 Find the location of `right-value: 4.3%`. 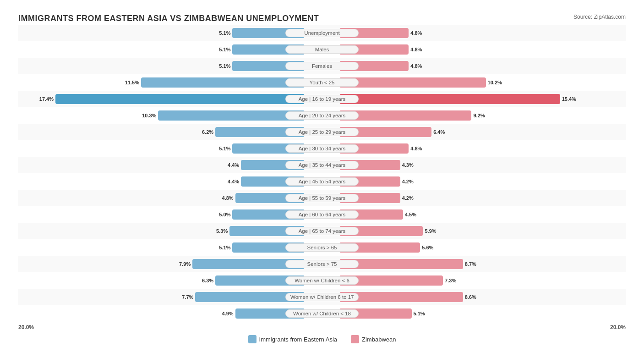

right-value: 4.3% is located at coordinates (408, 165).